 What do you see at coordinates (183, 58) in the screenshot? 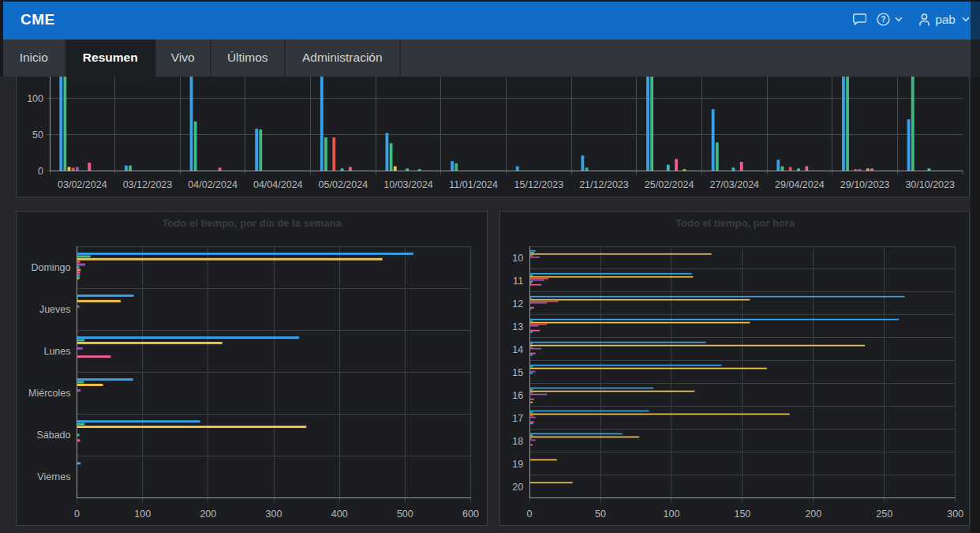
I see `tab-vivo: Vivo` at bounding box center [183, 58].